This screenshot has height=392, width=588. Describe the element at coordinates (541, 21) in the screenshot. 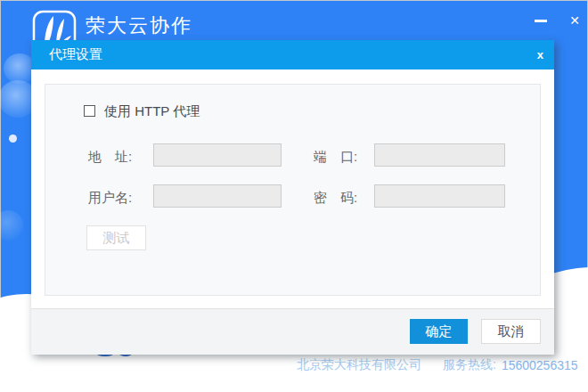

I see `minimize-icon` at that location.